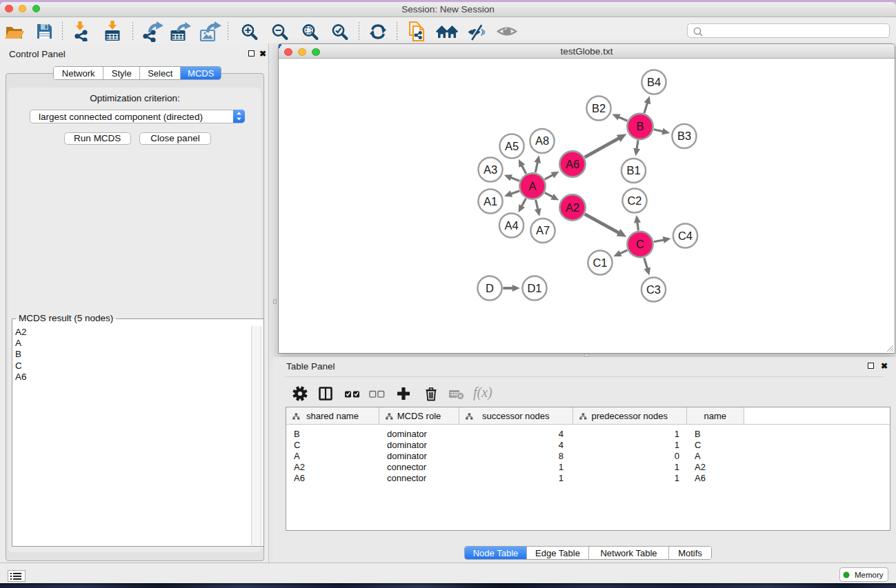 This screenshot has height=588, width=896. I want to click on svg-text: C4, so click(686, 236).